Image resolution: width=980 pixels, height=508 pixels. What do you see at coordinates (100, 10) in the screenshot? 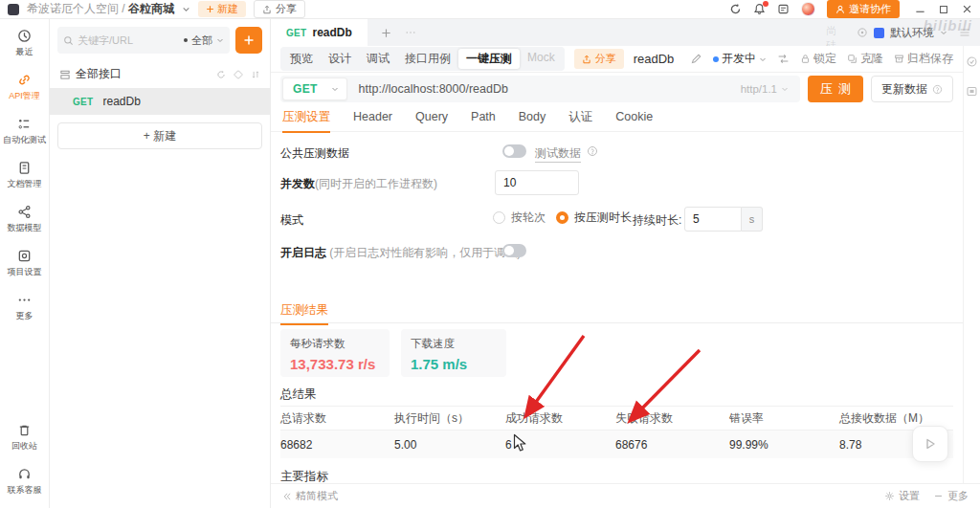
I see `breadcrumb: 希波诺厄个人空间 / 谷粒商城` at bounding box center [100, 10].